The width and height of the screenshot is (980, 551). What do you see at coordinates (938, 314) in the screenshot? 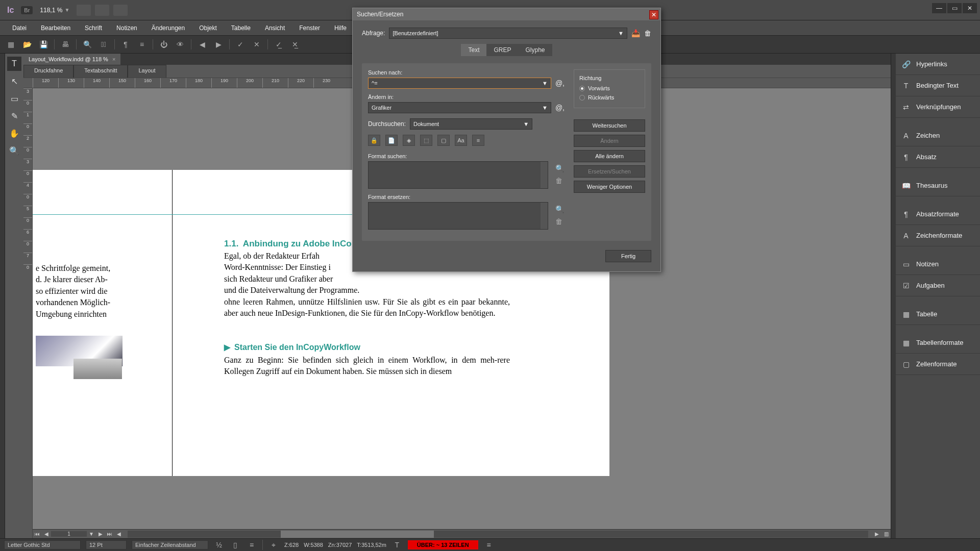
I see `panel-tabelle: ▦Tabelle` at bounding box center [938, 314].